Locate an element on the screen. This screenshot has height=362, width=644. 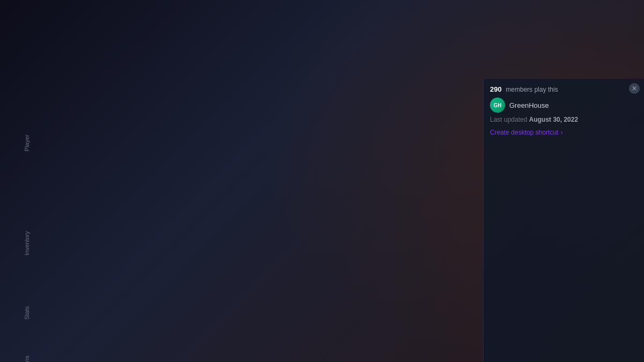
player-label: Player is located at coordinates (27, 143).